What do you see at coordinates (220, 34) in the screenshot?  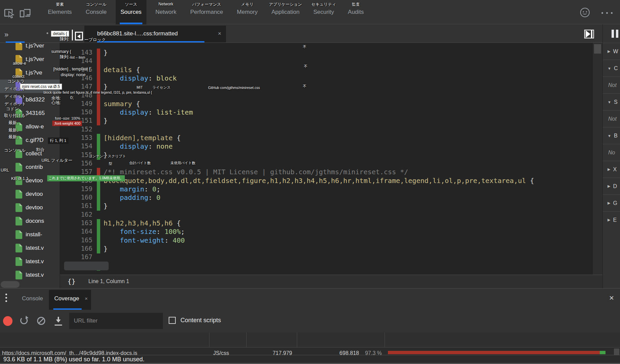 I see `editor-tab-close-icon: ×` at bounding box center [220, 34].